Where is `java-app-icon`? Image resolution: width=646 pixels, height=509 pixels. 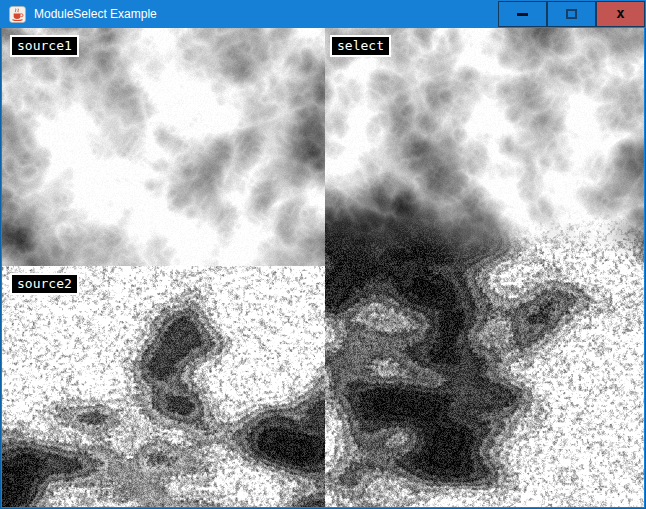
java-app-icon is located at coordinates (18, 14).